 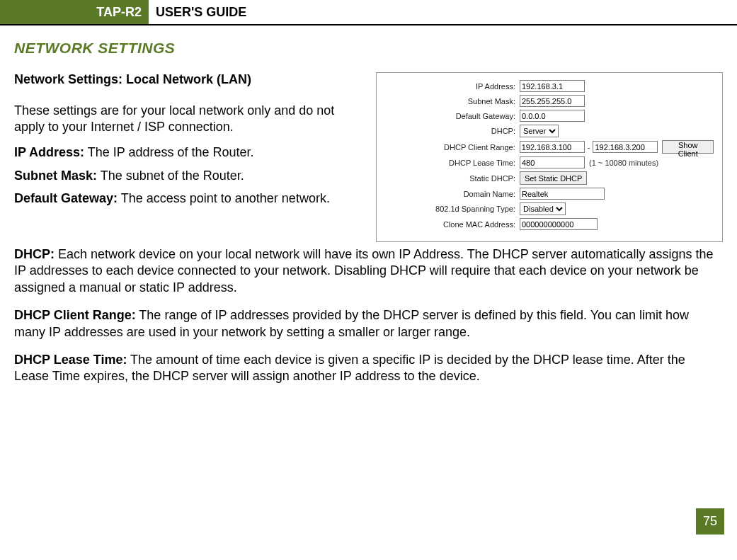 I want to click on row-subnet-mask: Subnet Mask:, so click(x=549, y=101).